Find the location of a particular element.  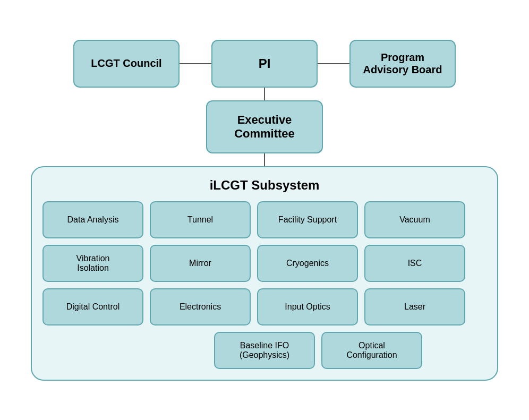

pi-node: PI is located at coordinates (264, 64).